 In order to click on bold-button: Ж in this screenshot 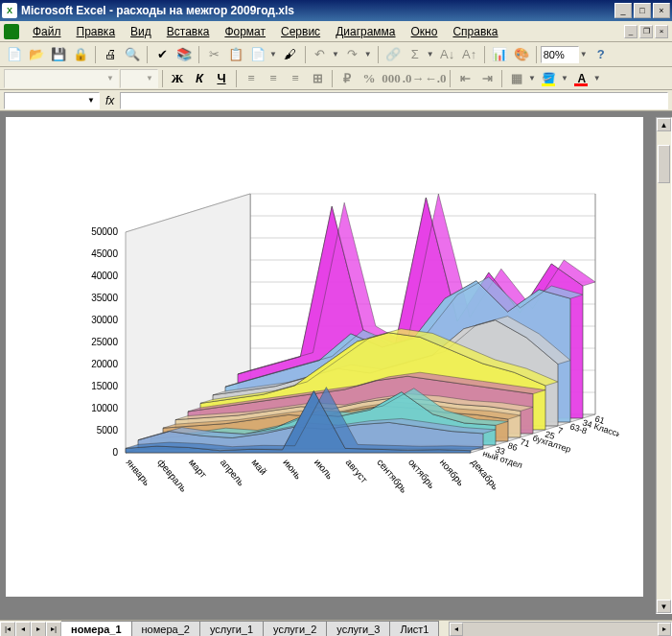, I will do `click(177, 79)`.